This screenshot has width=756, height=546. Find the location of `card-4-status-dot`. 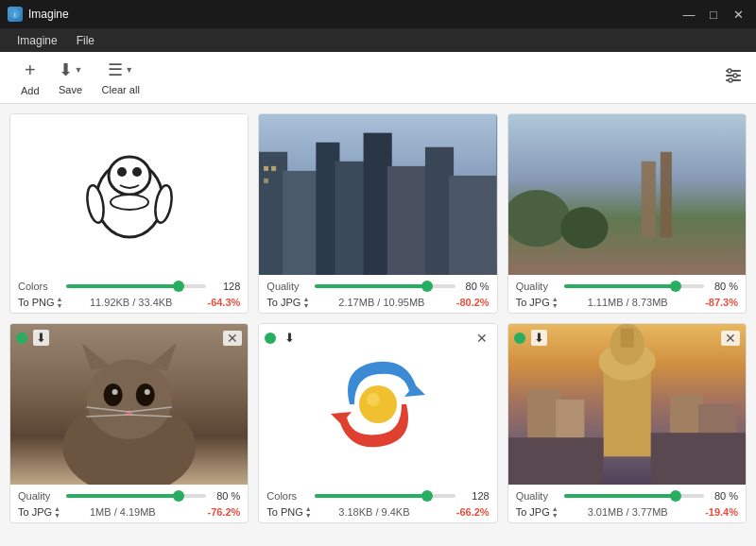

card-4-status-dot is located at coordinates (22, 338).